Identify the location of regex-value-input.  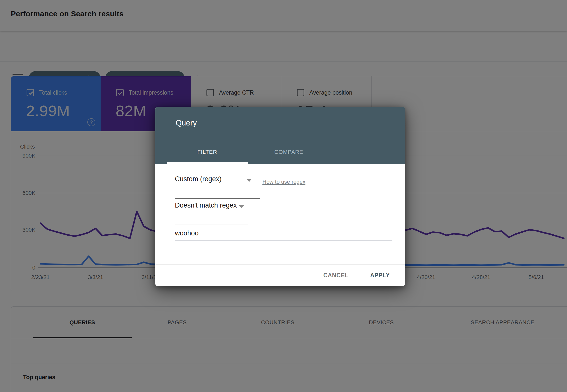
(284, 233).